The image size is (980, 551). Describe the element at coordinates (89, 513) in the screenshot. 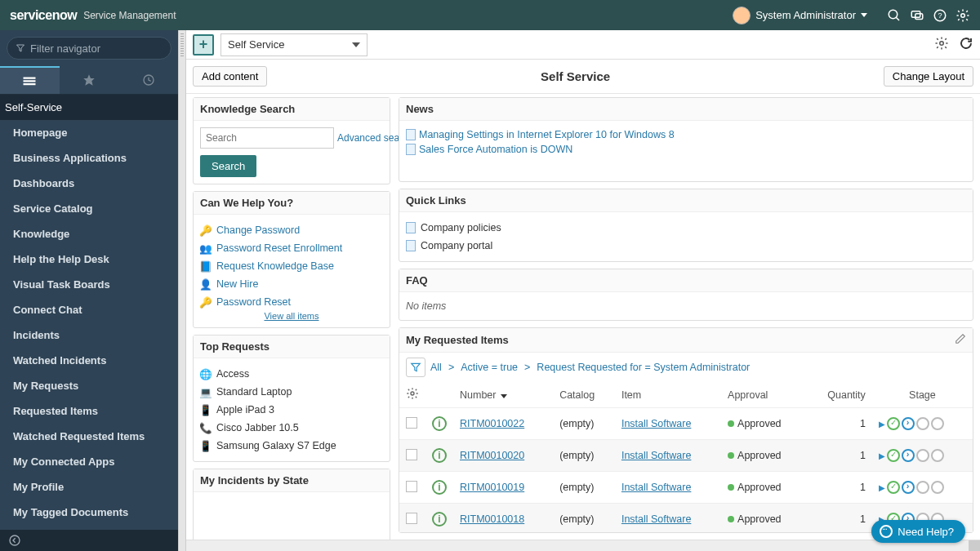

I see `nav-item-my-tagged-documents: My Tagged Documents` at that location.